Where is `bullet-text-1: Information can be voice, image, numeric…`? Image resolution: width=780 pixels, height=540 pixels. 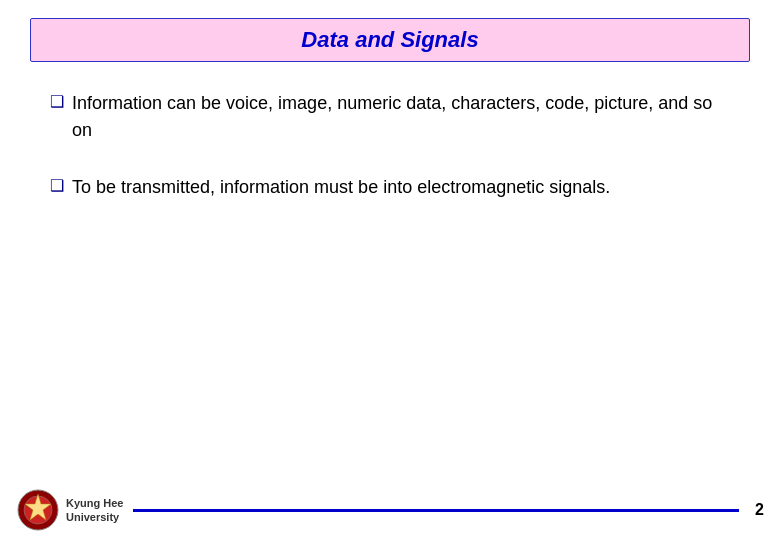 bullet-text-1: Information can be voice, image, numeric… is located at coordinates (401, 117).